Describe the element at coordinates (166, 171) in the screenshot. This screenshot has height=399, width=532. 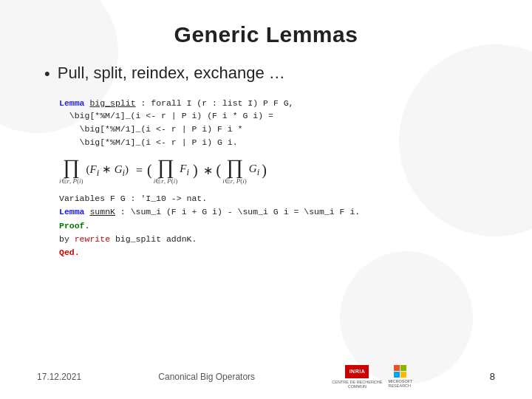
I see `prod-middle-group: ∏ i∈r, P(i)` at that location.